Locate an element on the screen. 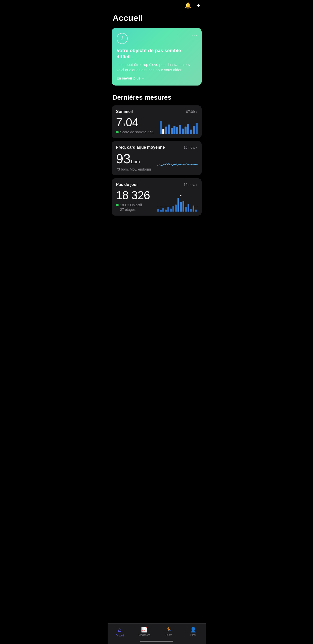 This screenshot has height=644, width=313. steps-card: Pas du jour 16 nov. › 18 326 183% Object… is located at coordinates (157, 197).